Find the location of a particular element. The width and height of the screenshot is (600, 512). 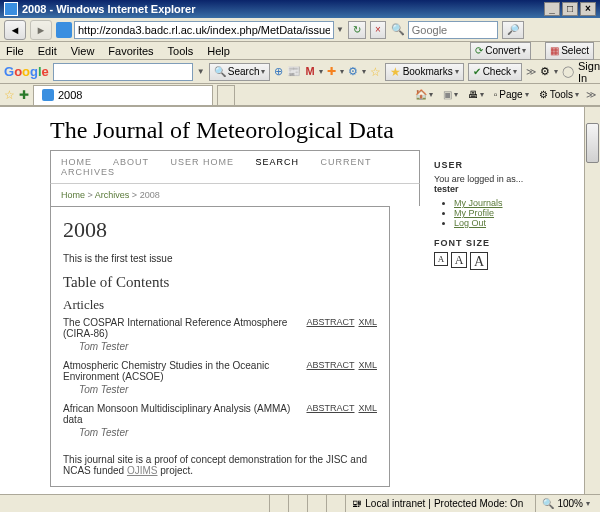

my-profile-link: My Profile is located at coordinates (474, 213).